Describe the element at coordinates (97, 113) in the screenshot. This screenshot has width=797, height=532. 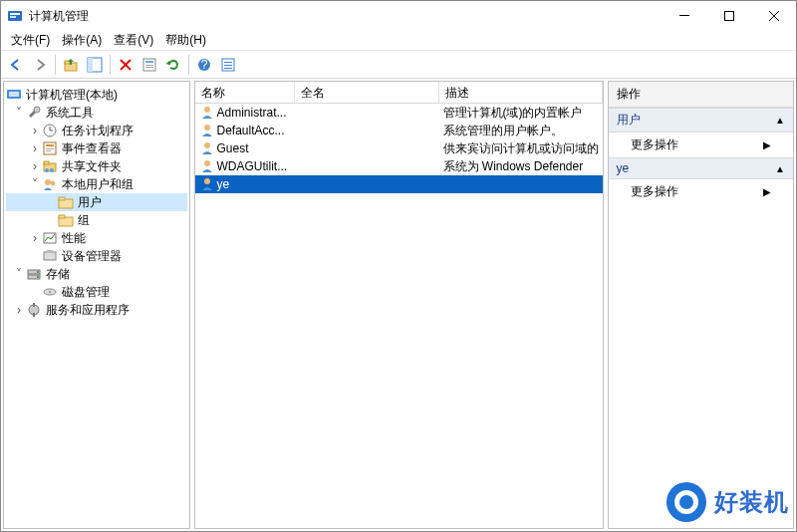
I see `tree-system-tools: ˅ 系统工具` at that location.